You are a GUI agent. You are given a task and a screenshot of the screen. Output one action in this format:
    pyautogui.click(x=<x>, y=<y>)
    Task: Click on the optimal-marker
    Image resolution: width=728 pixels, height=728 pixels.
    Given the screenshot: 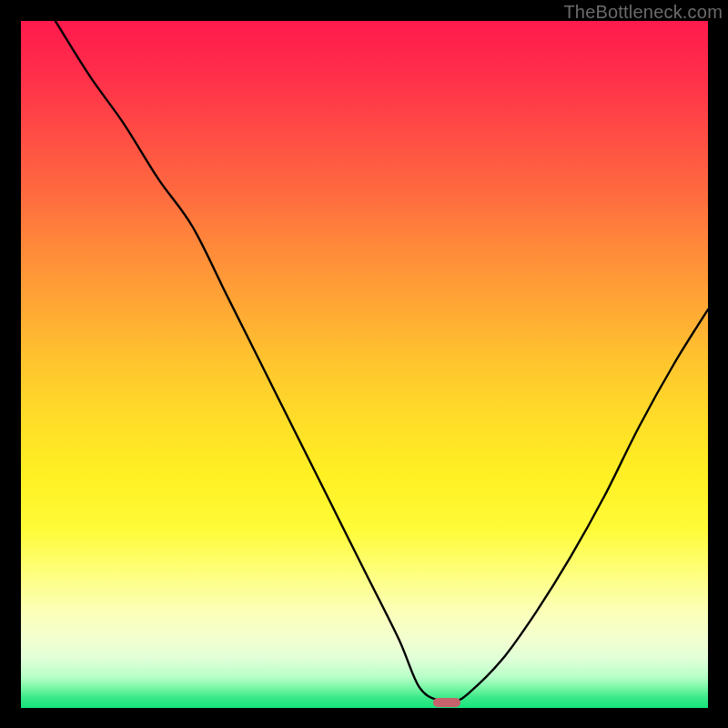 What is the action you would take?
    pyautogui.click(x=447, y=703)
    